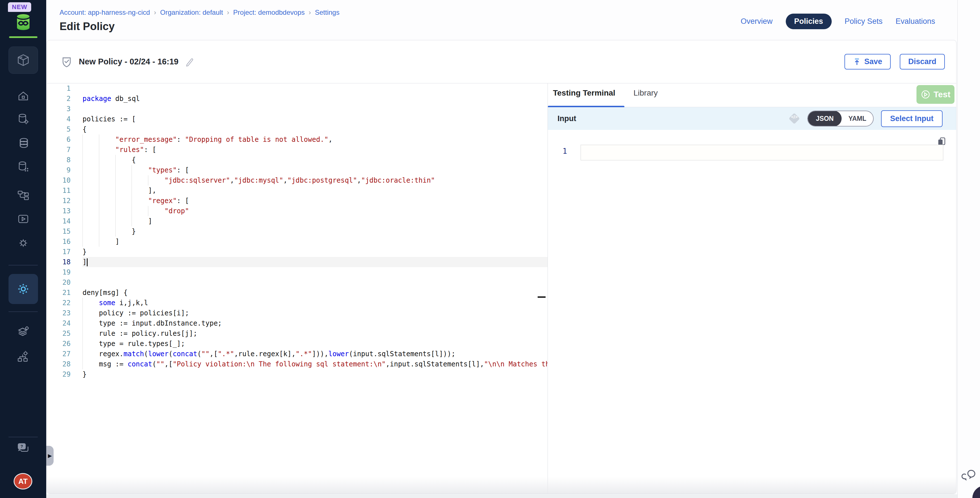  I want to click on panel-tabs: Testing Terminal Library Test, so click(752, 95).